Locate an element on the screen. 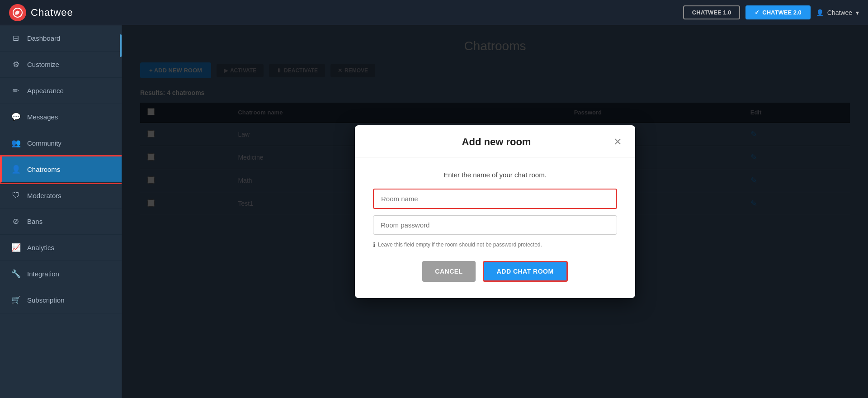  sidebar-item-subscription: 🛒 Subscription is located at coordinates (61, 300).